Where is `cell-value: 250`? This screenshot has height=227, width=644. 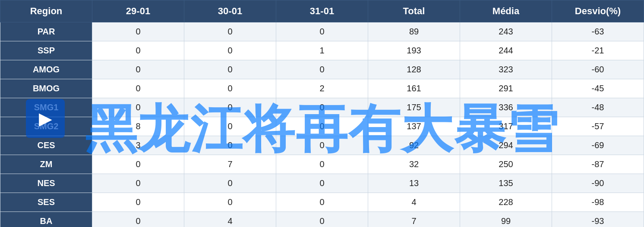 cell-value: 250 is located at coordinates (506, 165).